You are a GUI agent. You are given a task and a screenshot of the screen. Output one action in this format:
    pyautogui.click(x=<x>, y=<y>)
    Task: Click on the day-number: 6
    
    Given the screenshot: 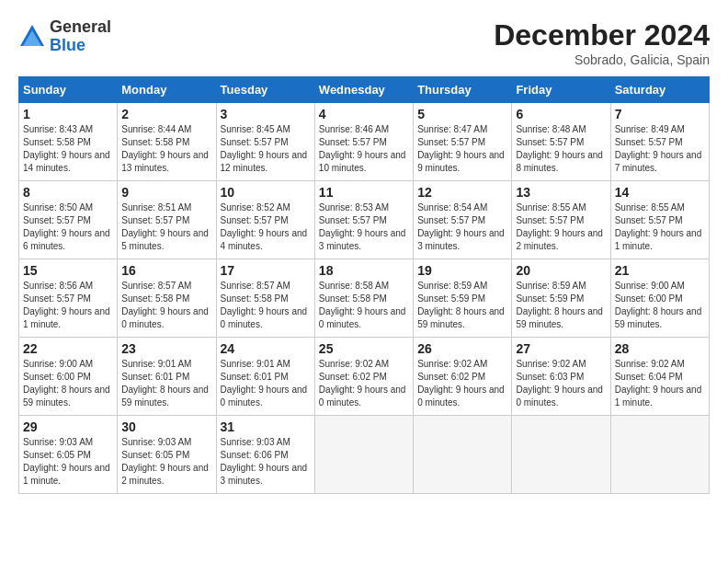 What is the action you would take?
    pyautogui.click(x=561, y=114)
    